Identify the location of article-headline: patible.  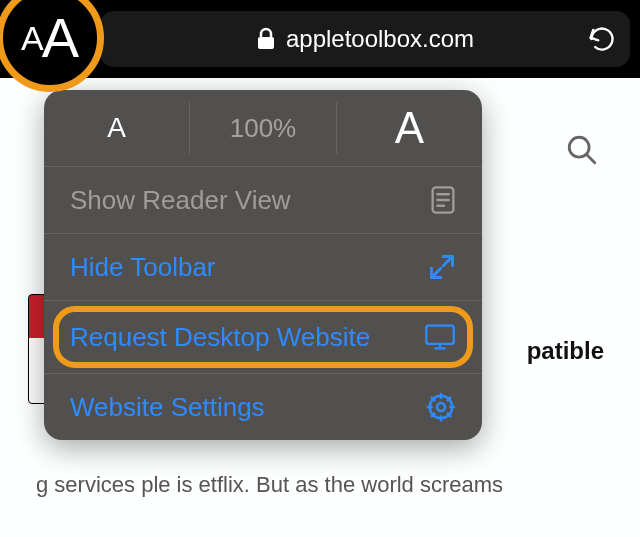
(566, 351).